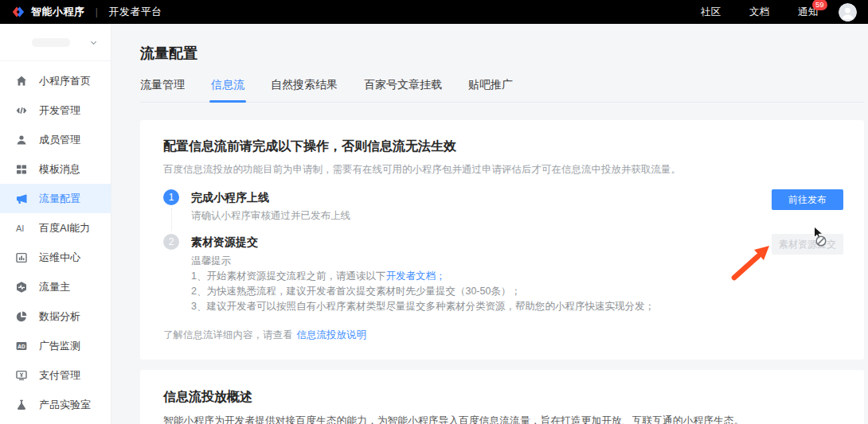 The width and height of the screenshot is (868, 424). Describe the element at coordinates (503, 212) in the screenshot. I see `step-row-1: 1完成小程序上线请确认小程序审核通过并已发布上线前往发布` at that location.